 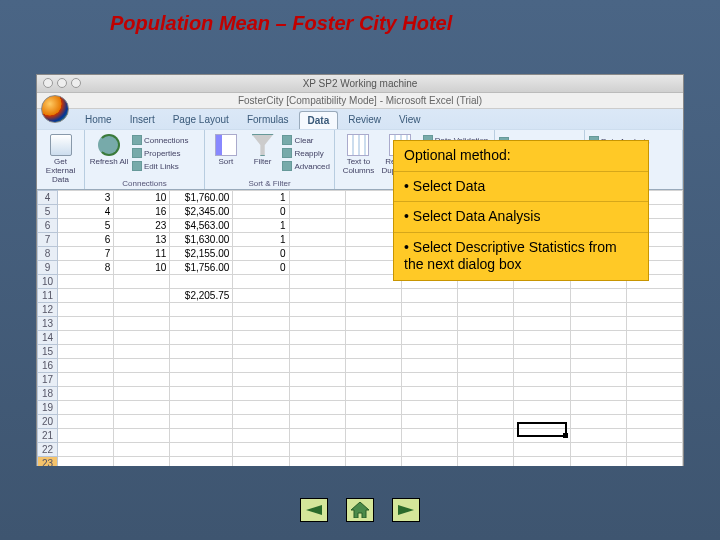 I want to click on edit-links-button: Edit Links, so click(x=160, y=166).